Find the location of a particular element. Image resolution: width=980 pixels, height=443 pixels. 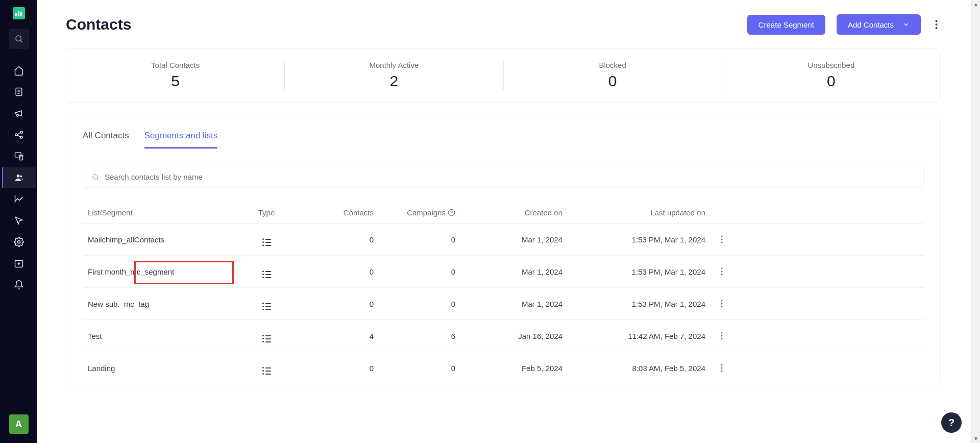

tab-segments-lists: Segments and lists is located at coordinates (181, 140).